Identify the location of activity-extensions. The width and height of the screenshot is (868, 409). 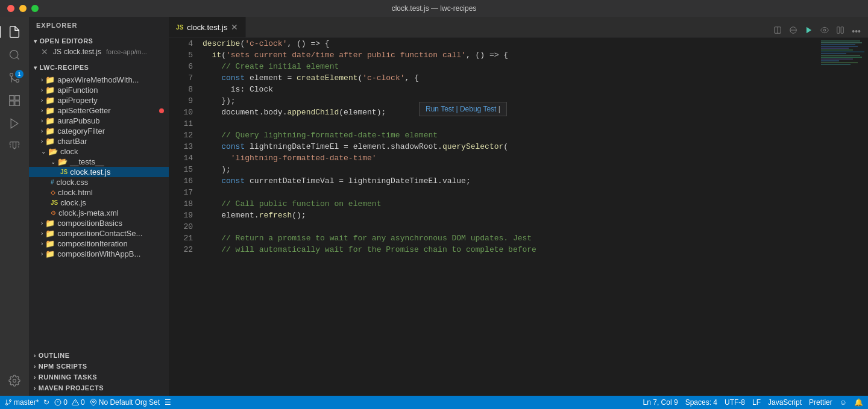
(14, 101).